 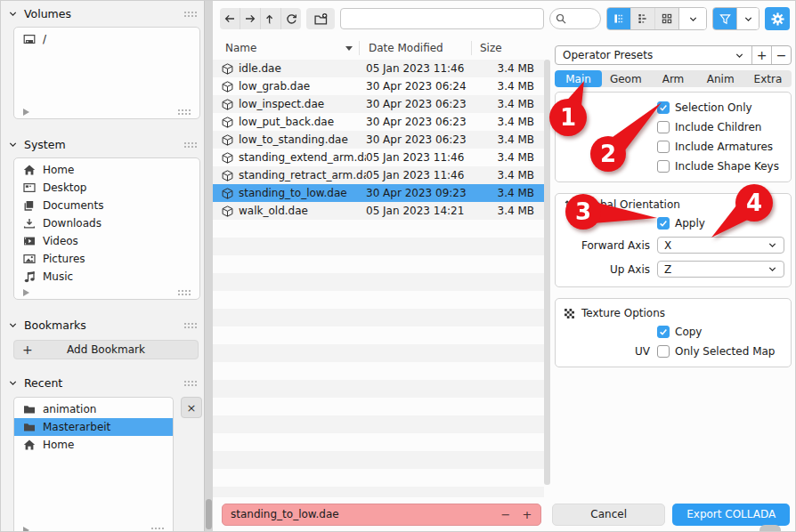 I want to click on column-header-name: Name, so click(x=286, y=48).